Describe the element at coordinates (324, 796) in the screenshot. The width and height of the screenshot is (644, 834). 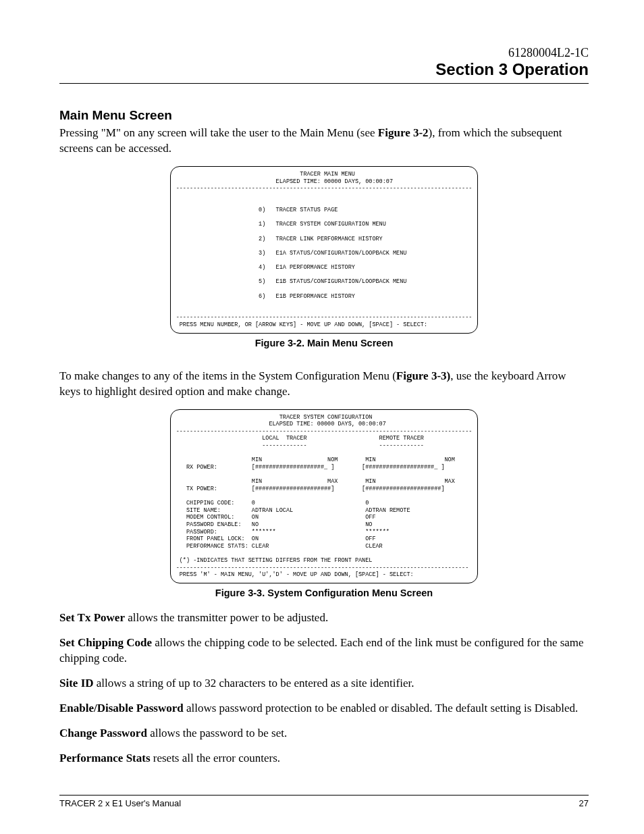
I see `footer-rule` at that location.